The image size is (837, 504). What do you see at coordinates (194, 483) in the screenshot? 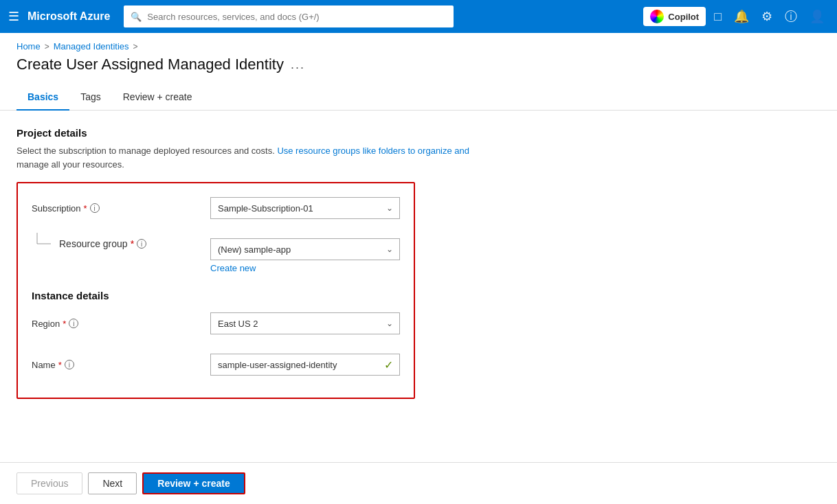
I see `review-create-button: Review + create` at bounding box center [194, 483].